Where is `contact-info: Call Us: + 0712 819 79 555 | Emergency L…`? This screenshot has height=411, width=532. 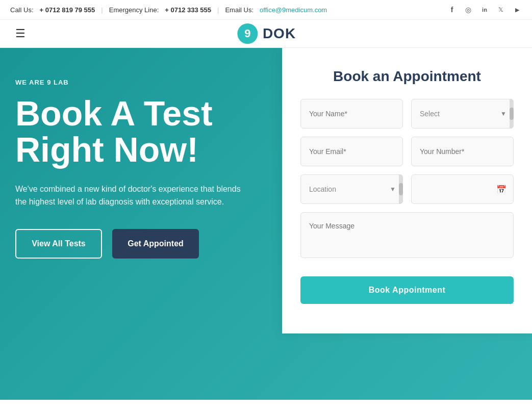 contact-info: Call Us: + 0712 819 79 555 | Emergency L… is located at coordinates (229, 10).